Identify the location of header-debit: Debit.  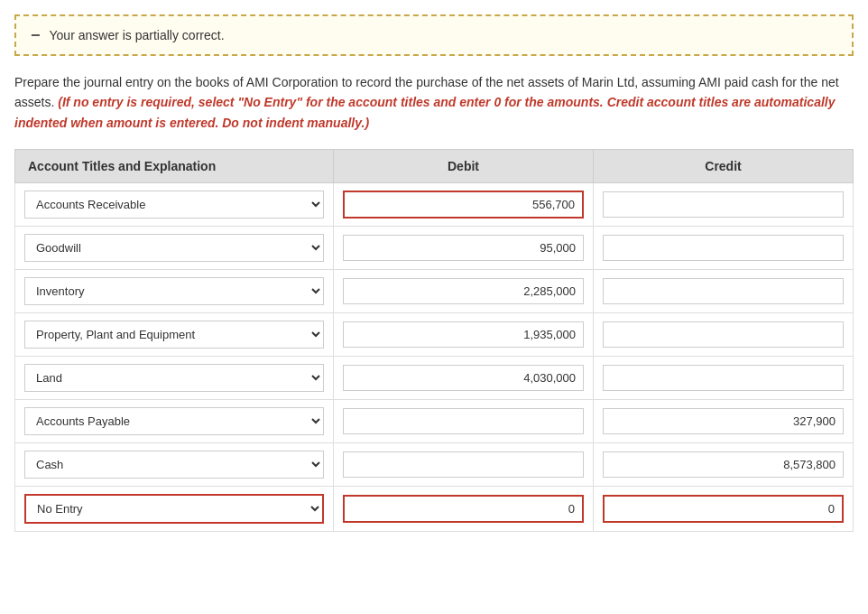
(464, 166).